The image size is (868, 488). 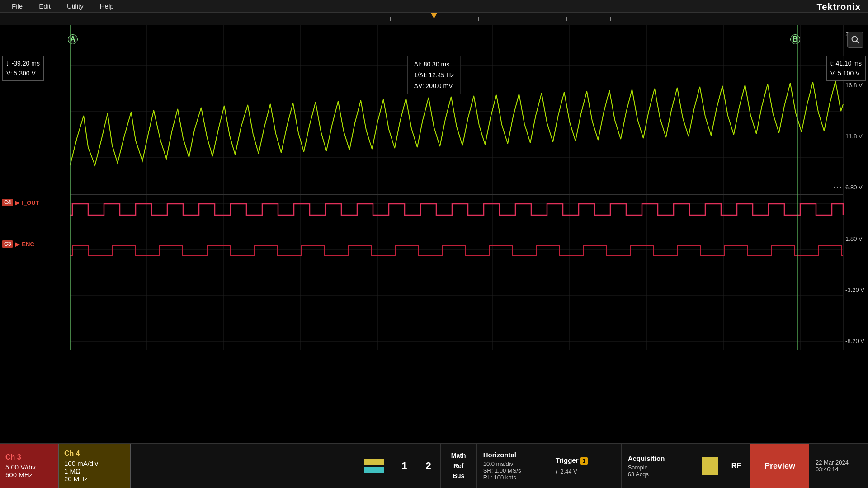 What do you see at coordinates (839, 463) in the screenshot?
I see `date-label: 22 Mar 2024` at bounding box center [839, 463].